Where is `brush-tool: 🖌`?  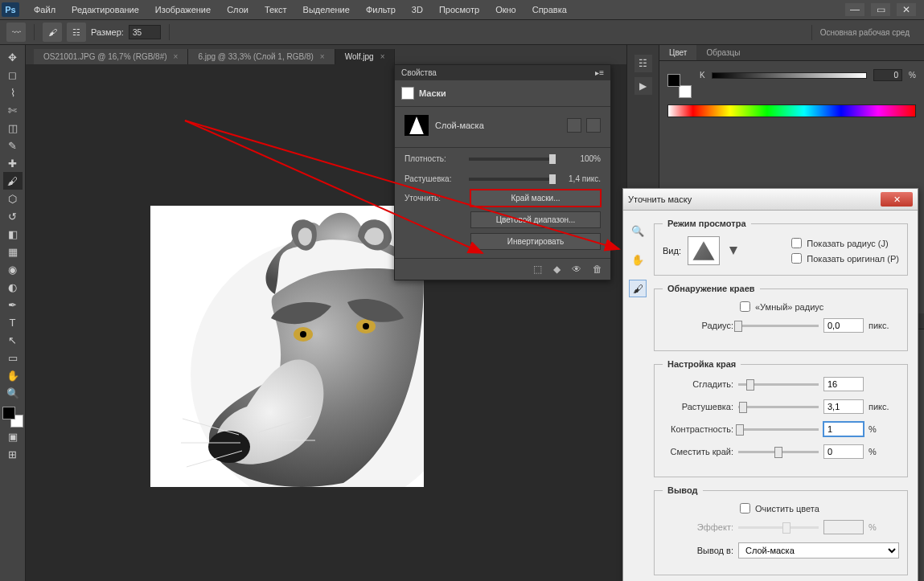
brush-tool: 🖌 is located at coordinates (13, 181).